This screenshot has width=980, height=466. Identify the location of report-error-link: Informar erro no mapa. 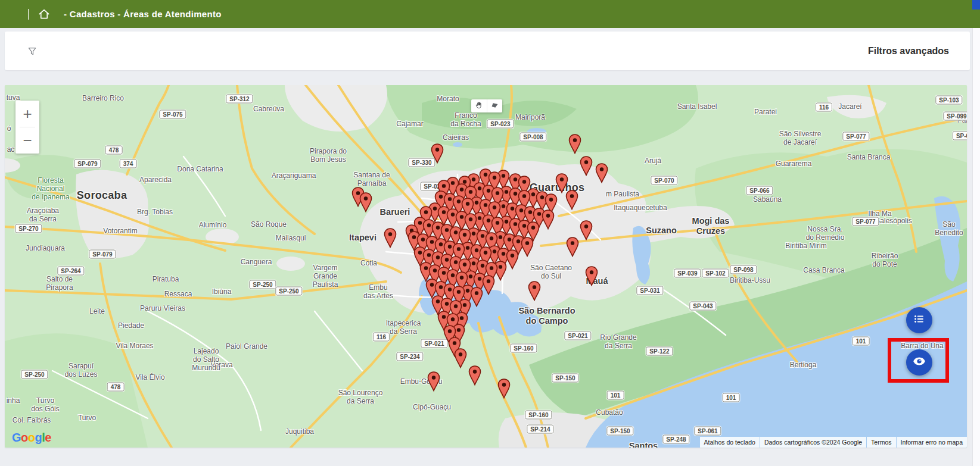
(932, 442).